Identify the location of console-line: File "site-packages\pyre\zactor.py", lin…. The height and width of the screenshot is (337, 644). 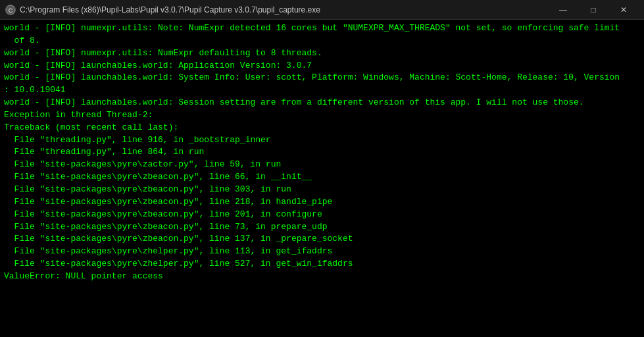
(322, 165).